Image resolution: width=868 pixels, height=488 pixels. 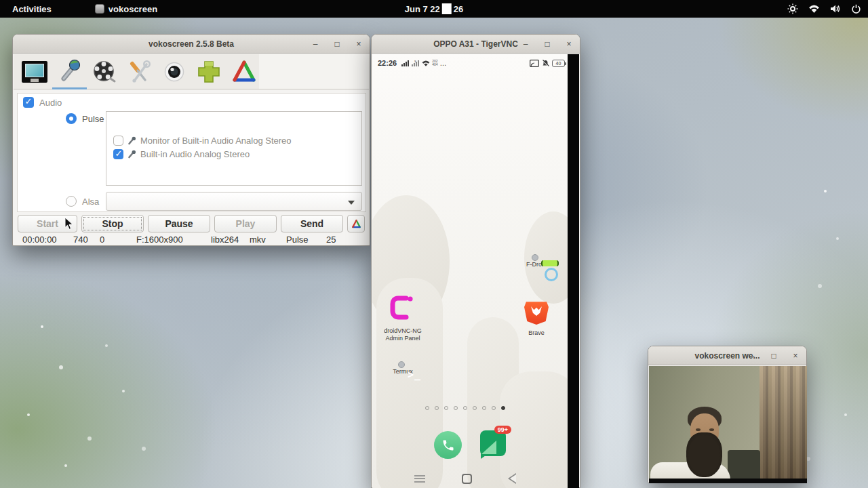 What do you see at coordinates (536, 312) in the screenshot?
I see `brave-icon` at bounding box center [536, 312].